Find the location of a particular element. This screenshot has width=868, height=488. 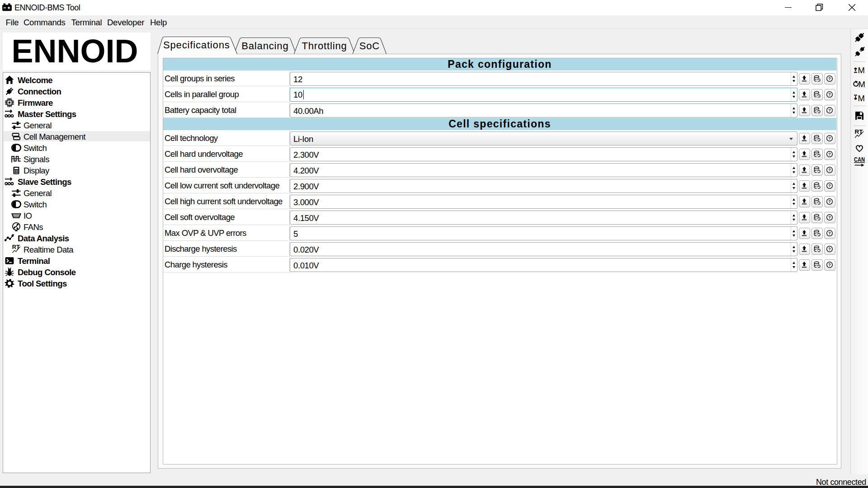

svg-text: CAN is located at coordinates (859, 159).